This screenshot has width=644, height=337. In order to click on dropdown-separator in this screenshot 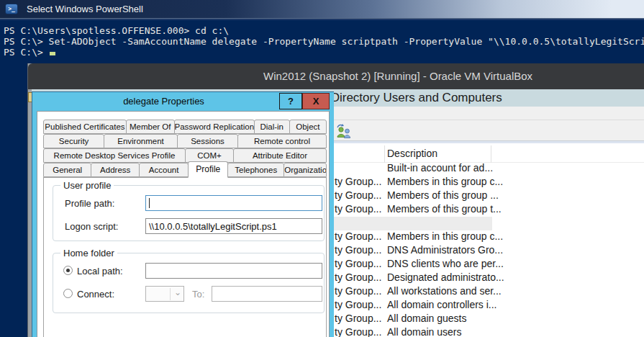, I will do `click(170, 294)`.